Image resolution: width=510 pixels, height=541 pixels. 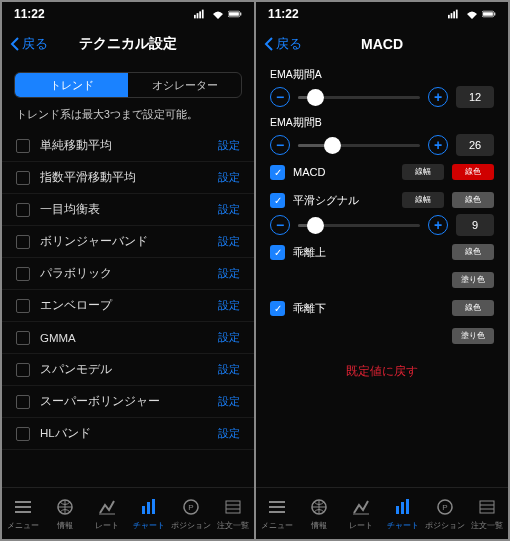 What do you see at coordinates (128, 178) in the screenshot?
I see `indicator-row: 指数平滑移動平均 設定` at bounding box center [128, 178].